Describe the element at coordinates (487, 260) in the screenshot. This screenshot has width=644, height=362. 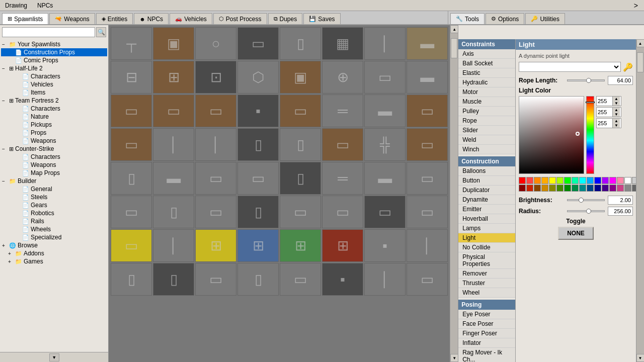
I see `construction-item: Physical Properties` at that location.